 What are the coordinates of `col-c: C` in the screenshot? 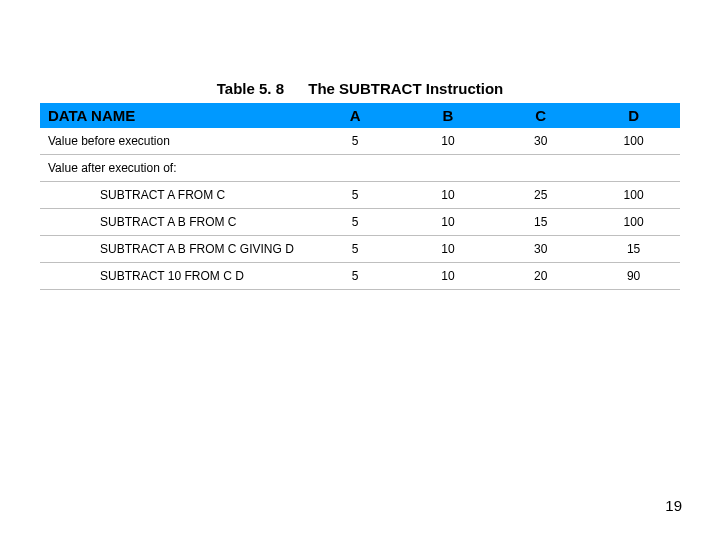 It's located at (540, 116).